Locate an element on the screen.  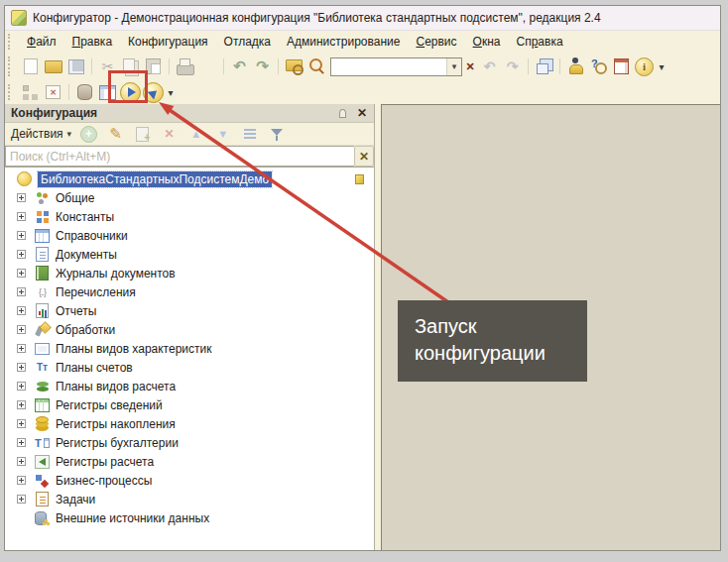
template-icon is located at coordinates (621, 66).